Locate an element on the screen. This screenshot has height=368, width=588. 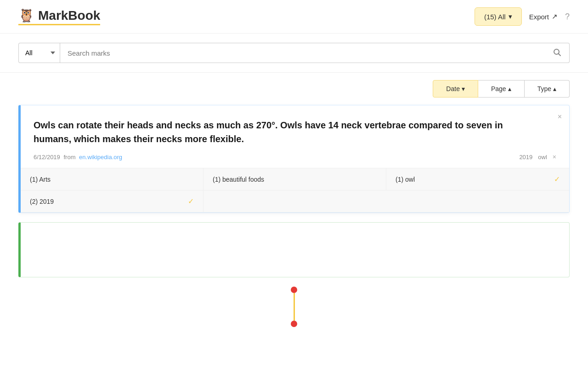
card-tag-owl: owl is located at coordinates (543, 157).